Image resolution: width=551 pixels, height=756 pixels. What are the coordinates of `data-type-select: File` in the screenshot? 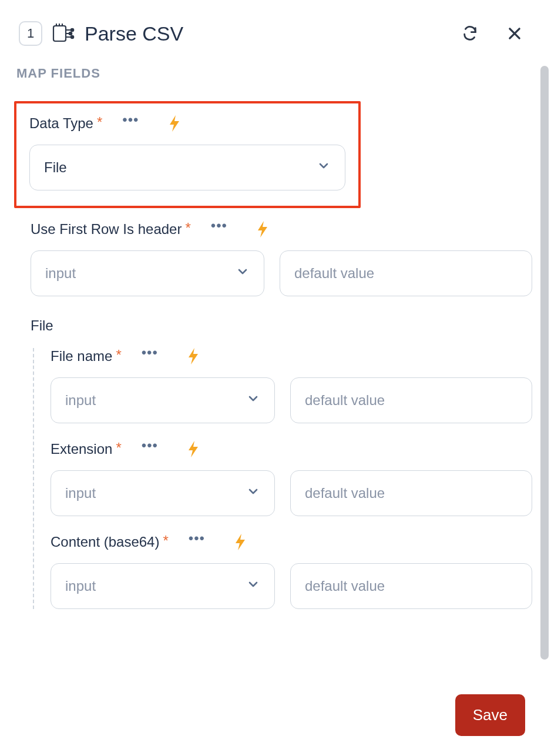 It's located at (187, 168).